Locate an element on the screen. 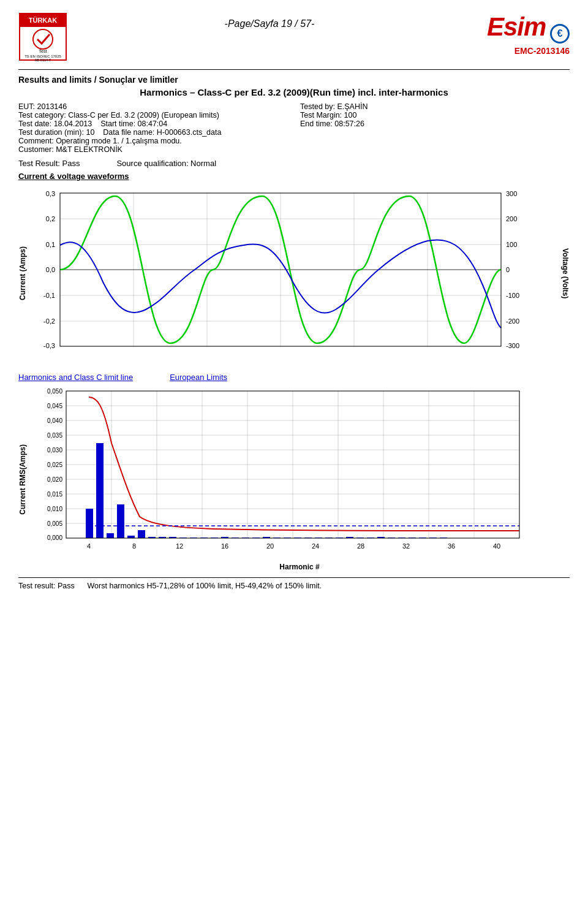 The height and width of the screenshot is (923, 588). harmonics-main-title: Harmonics – Class-C per Ed. 3.2 (2009)(R… is located at coordinates (294, 92).